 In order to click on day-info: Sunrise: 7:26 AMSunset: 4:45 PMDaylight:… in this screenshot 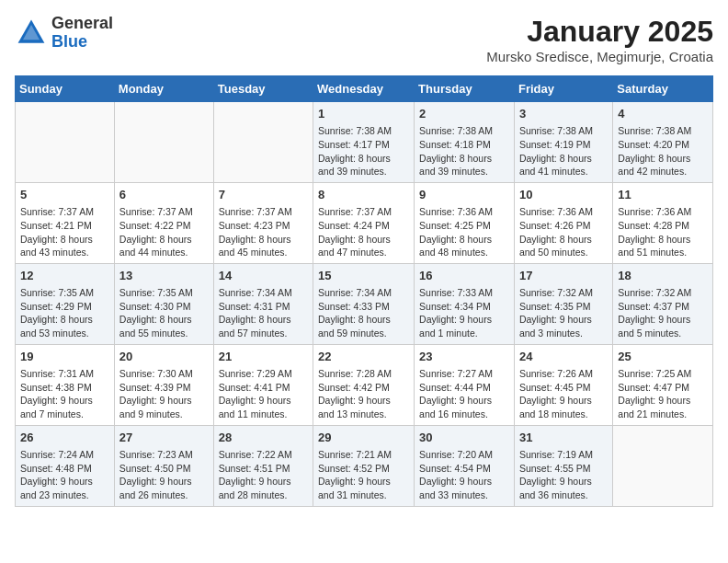, I will do `click(563, 394)`.